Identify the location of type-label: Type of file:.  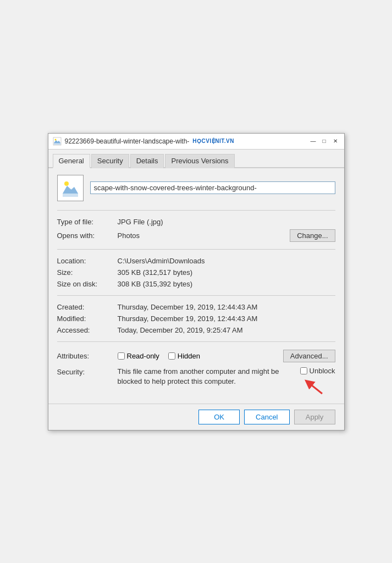
(87, 222).